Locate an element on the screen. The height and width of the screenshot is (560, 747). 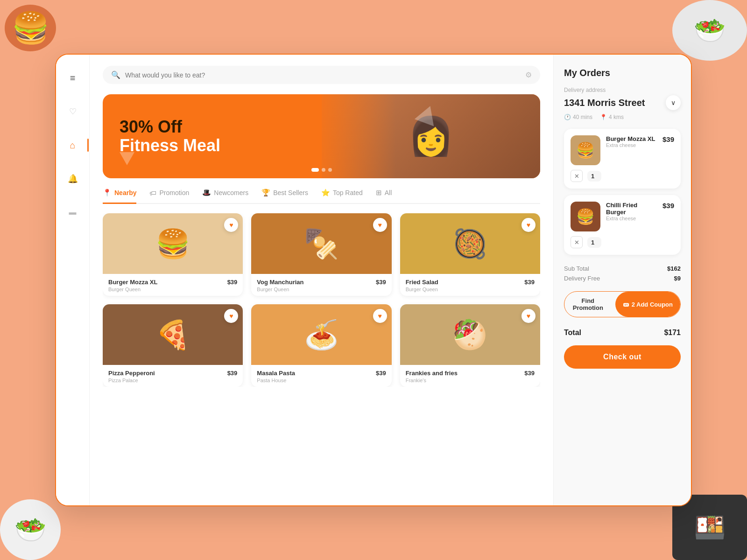
tab-newcomers: 🎩 Newcomers is located at coordinates (225, 196).